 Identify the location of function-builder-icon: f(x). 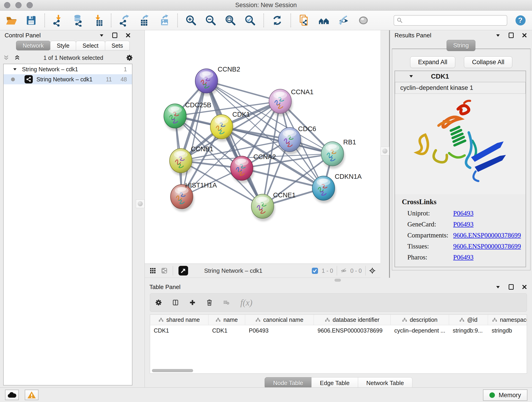
(246, 303).